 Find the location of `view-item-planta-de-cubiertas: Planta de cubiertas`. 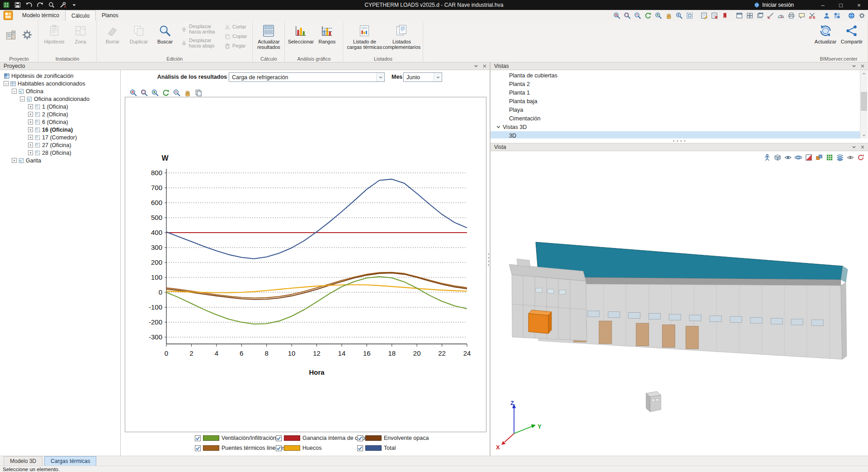

view-item-planta-de-cubiertas: Planta de cubiertas is located at coordinates (675, 75).